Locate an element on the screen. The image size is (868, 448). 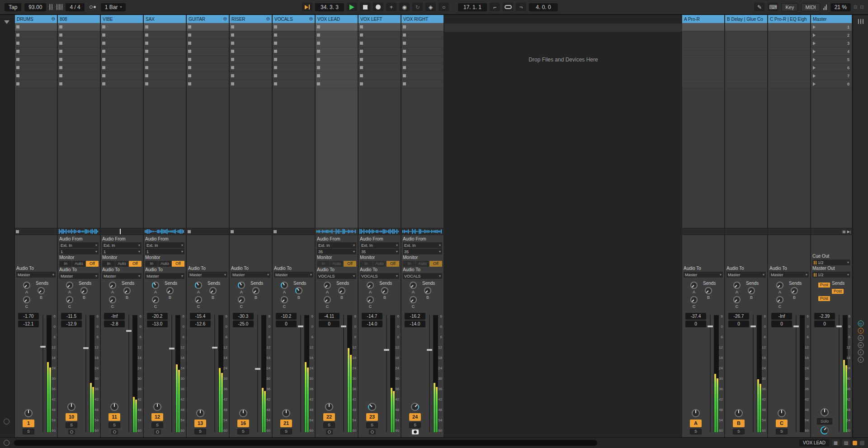
master-solo-button: Solo is located at coordinates (825, 421).